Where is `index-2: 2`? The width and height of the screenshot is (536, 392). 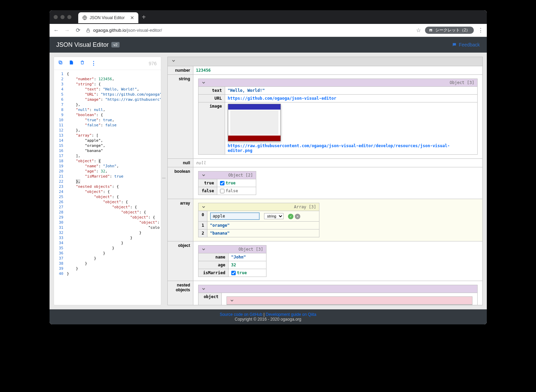 index-2: 2 is located at coordinates (203, 233).